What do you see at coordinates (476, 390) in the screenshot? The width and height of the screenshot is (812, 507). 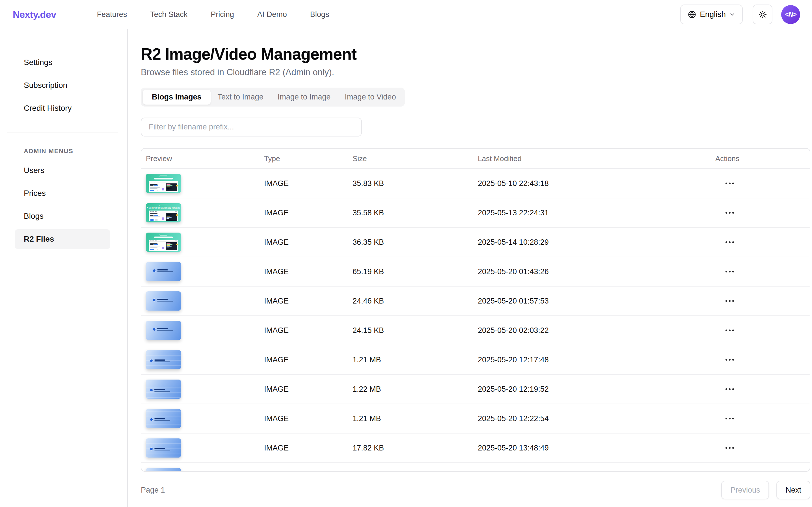 I see `table-row: IMAGE1.22 MB2025-05-20 12:19:52` at bounding box center [476, 390].